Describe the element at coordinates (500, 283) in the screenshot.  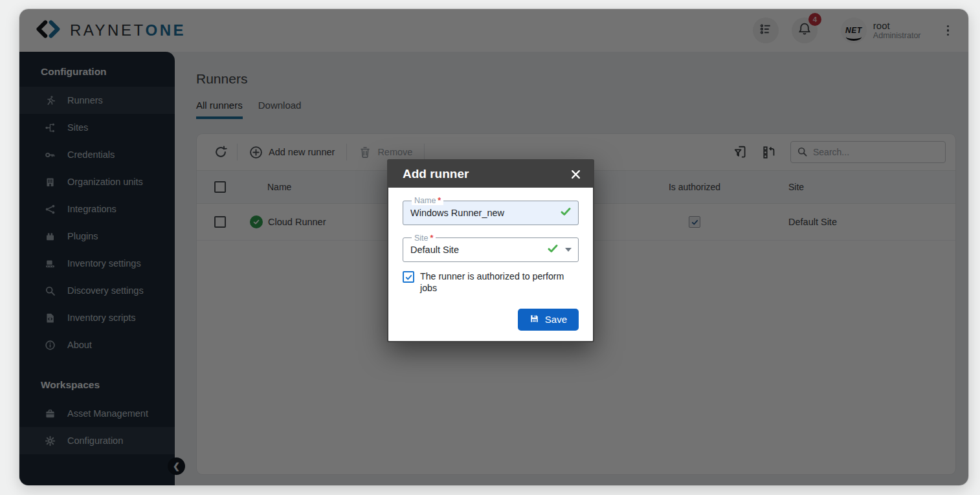
I see `authorized-checkbox-label: The runner is authorized to perform jobs` at that location.